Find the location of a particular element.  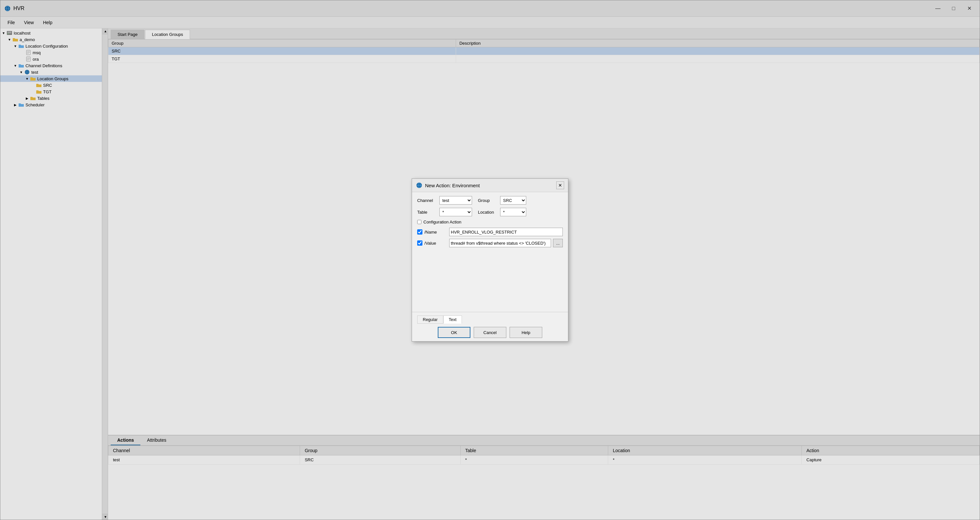

value-checkbox is located at coordinates (420, 243).